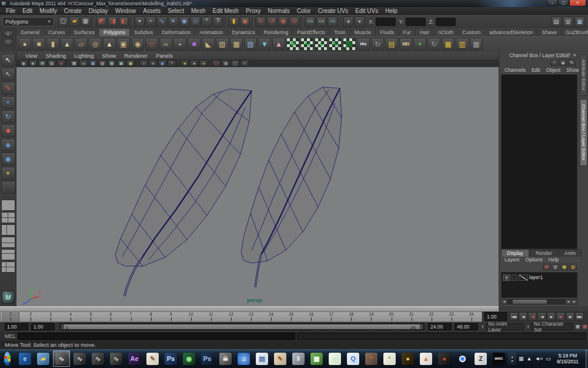 This screenshot has height=368, width=588. Describe the element at coordinates (101, 21) in the screenshot. I see `status-icon-select-hierarchy: ◩` at that location.